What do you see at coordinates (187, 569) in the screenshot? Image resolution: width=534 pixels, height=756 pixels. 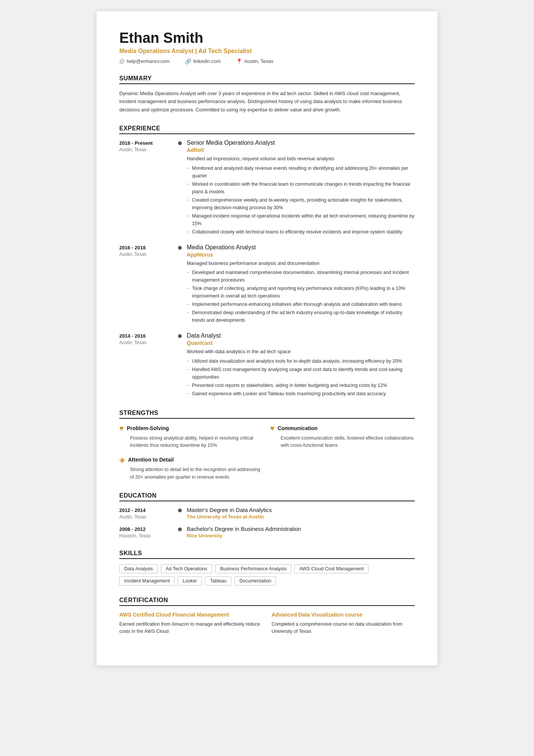 I see `skill-tag: Ad Tech Operations` at bounding box center [187, 569].